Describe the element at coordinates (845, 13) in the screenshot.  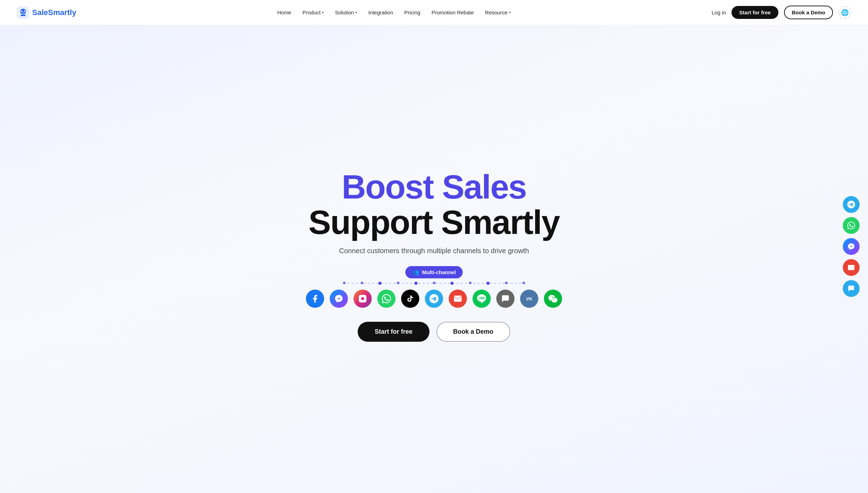
I see `language-button: 🌐` at that location.